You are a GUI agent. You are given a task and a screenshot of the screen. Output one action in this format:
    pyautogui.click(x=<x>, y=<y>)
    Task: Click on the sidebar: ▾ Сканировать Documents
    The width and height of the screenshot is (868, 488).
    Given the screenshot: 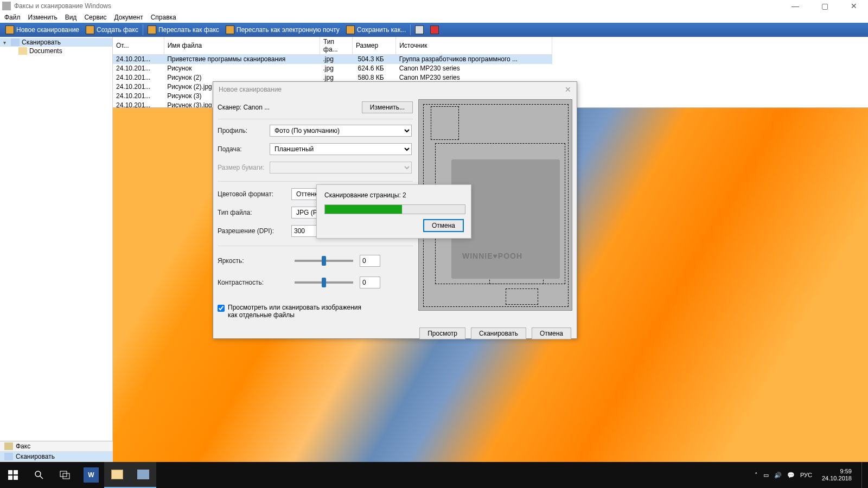 What is the action you would take?
    pyautogui.click(x=56, y=249)
    